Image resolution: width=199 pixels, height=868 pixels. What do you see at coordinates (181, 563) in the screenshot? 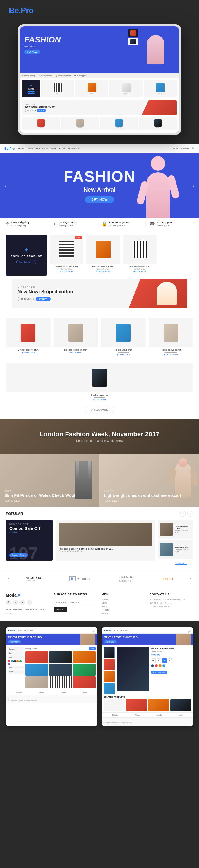
I see `view-all-link: VIEW ALL ›` at bounding box center [181, 563].